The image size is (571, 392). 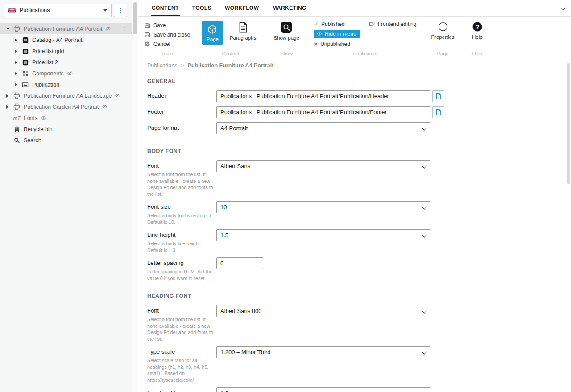 What do you see at coordinates (359, 112) in the screenshot?
I see `field-footer: Footer` at bounding box center [359, 112].